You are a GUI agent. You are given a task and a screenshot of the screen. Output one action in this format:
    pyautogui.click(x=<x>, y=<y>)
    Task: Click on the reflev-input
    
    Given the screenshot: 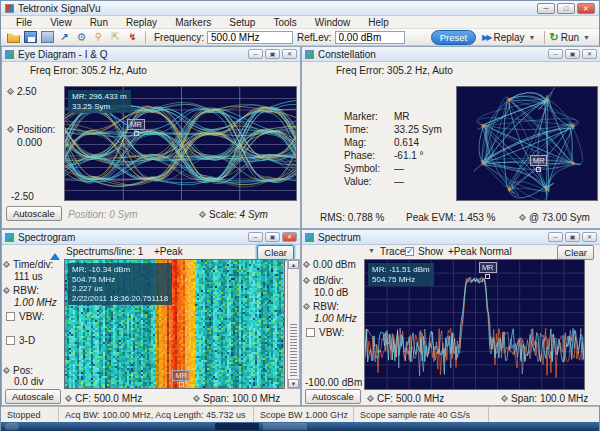 What is the action you would take?
    pyautogui.click(x=370, y=38)
    